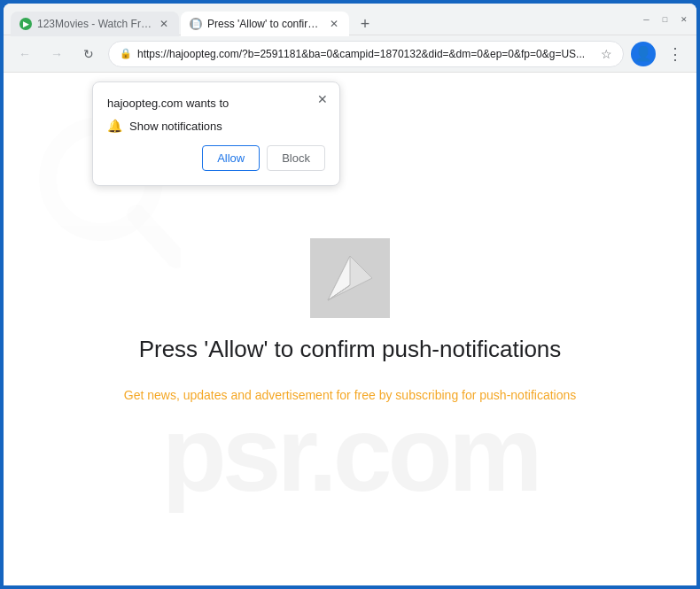 The width and height of the screenshot is (700, 589). I want to click on main-heading: Press 'Allow' to confirm push-notificati…, so click(351, 349).